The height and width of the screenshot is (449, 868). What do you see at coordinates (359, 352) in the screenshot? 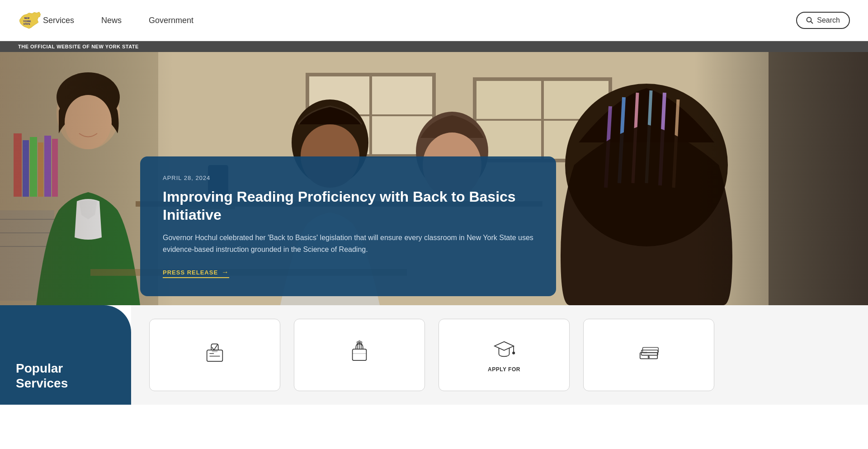
I see `business-icon` at bounding box center [359, 352].